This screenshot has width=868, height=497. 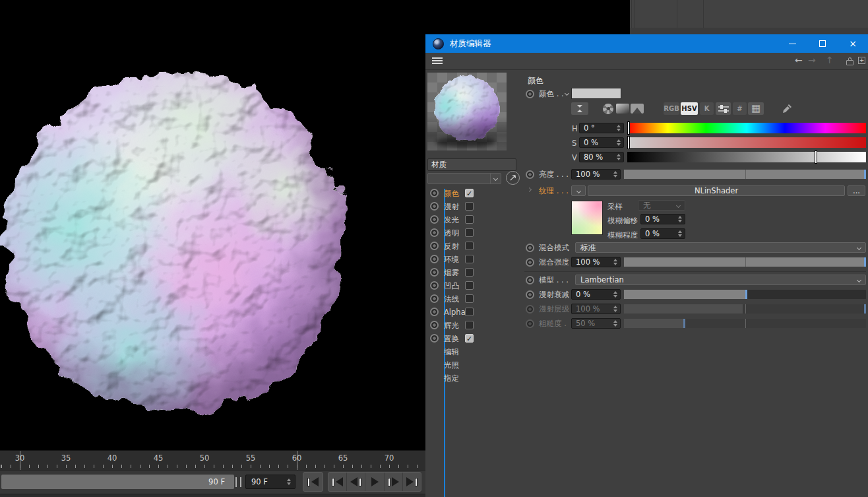 What do you see at coordinates (707, 108) in the screenshot?
I see `kelvin-mode-icon: K` at bounding box center [707, 108].